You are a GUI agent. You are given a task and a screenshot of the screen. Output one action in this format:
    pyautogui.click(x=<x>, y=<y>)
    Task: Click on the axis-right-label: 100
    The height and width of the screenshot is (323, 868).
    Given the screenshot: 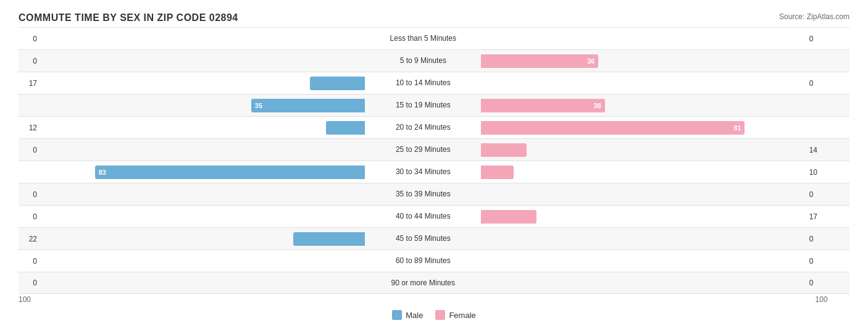 What is the action you would take?
    pyautogui.click(x=653, y=300)
    